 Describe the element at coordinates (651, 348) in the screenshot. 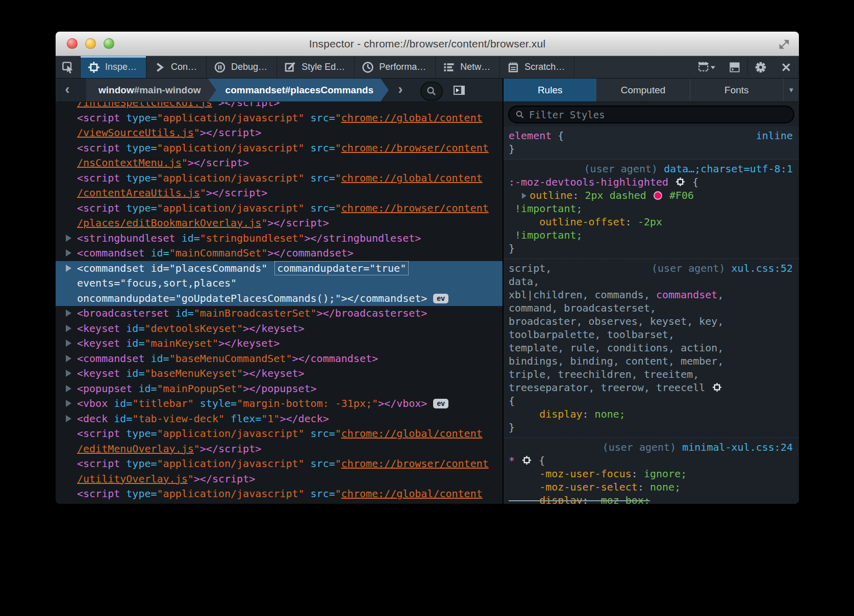

I see `css-rule: (user agent) xul.css:52script,data,xbl|c…` at that location.